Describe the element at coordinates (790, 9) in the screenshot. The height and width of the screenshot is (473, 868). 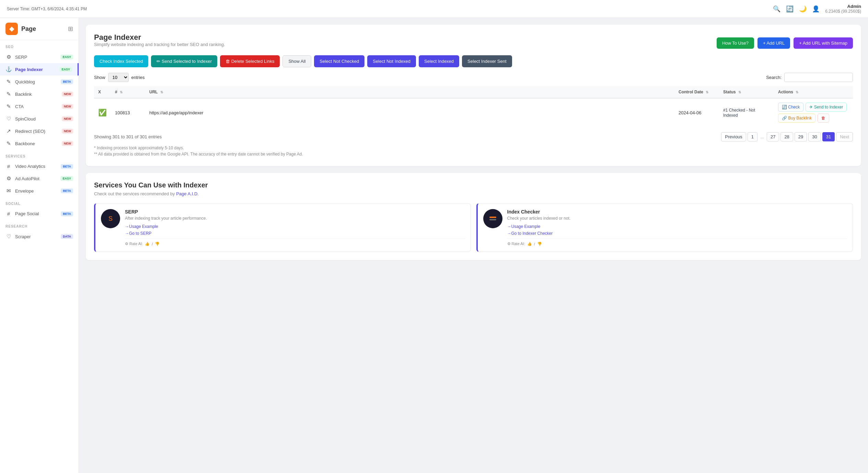
I see `refresh-icon: 🔄` at that location.